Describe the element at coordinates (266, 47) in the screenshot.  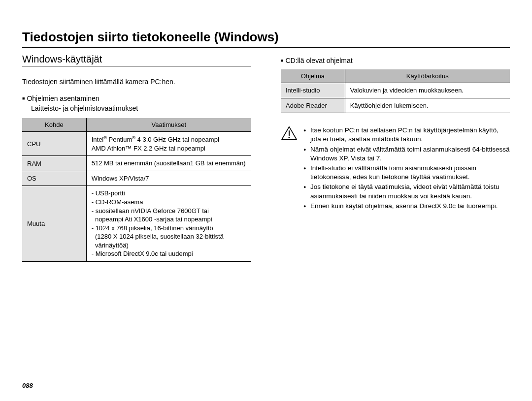
I see `title-rule` at that location.